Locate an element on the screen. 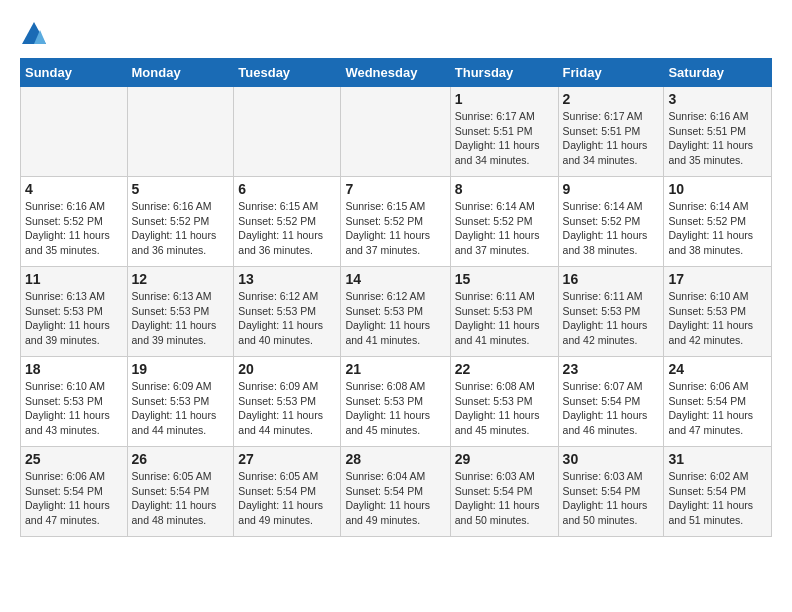  calendar-week-row: 1Sunrise: 6:17 AM Sunset: 5:51 PM Daylig… is located at coordinates (396, 132).